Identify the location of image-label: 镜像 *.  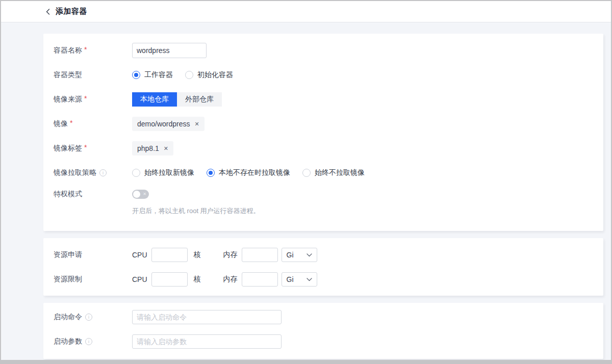
(93, 124).